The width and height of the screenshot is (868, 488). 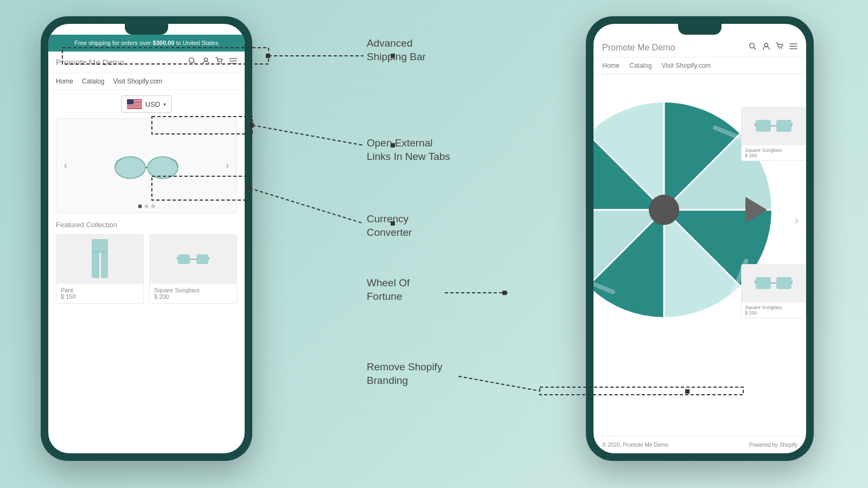 What do you see at coordinates (635, 445) in the screenshot?
I see `footer-copyright: © 2020, Promote Me Demo` at bounding box center [635, 445].